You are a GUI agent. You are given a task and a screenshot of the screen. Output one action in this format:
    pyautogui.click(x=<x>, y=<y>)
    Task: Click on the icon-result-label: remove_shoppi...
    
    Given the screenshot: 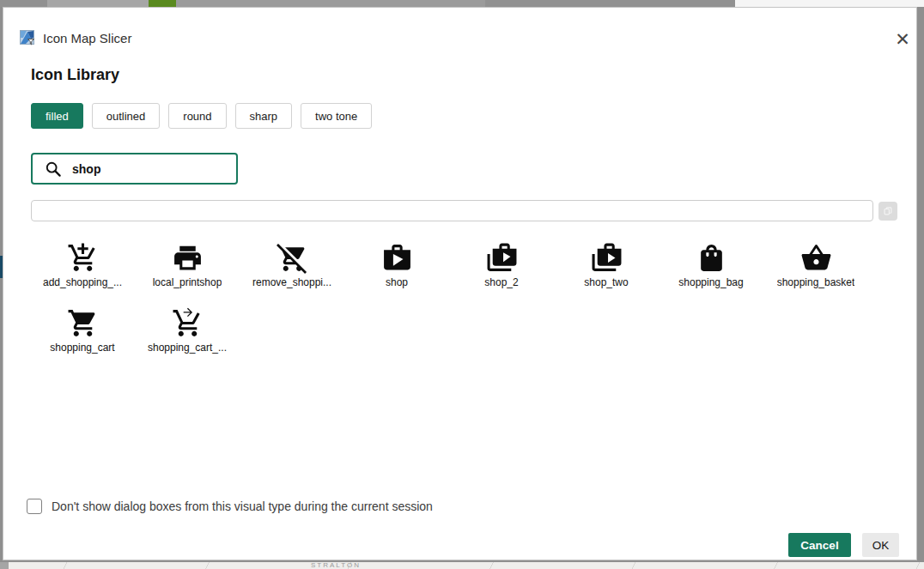 What is the action you would take?
    pyautogui.click(x=292, y=282)
    